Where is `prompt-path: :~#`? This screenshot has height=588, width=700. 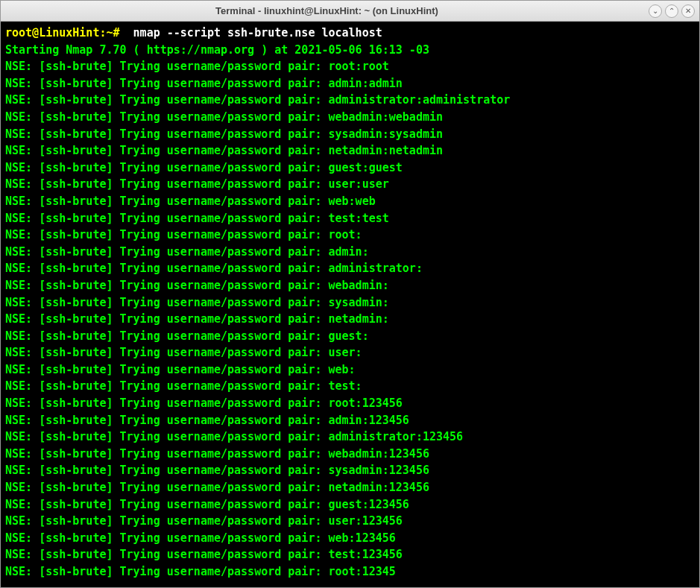 prompt-path: :~# is located at coordinates (109, 33).